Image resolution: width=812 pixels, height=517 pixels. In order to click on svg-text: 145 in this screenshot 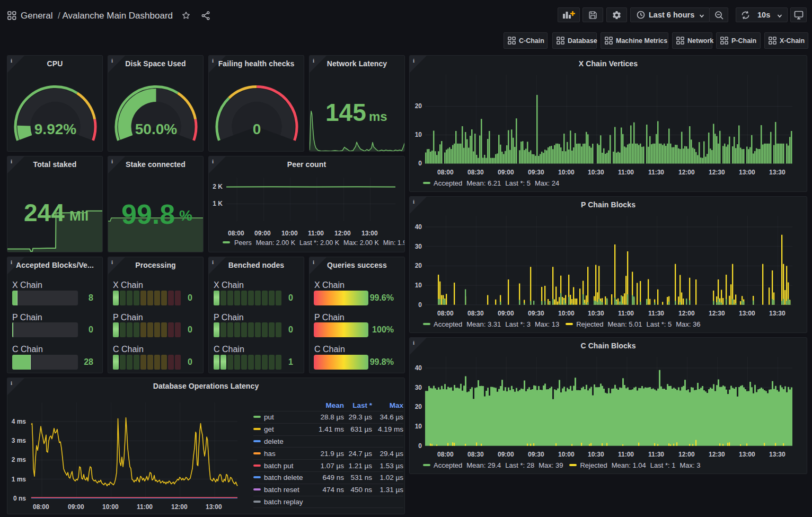, I will do `click(346, 112)`.